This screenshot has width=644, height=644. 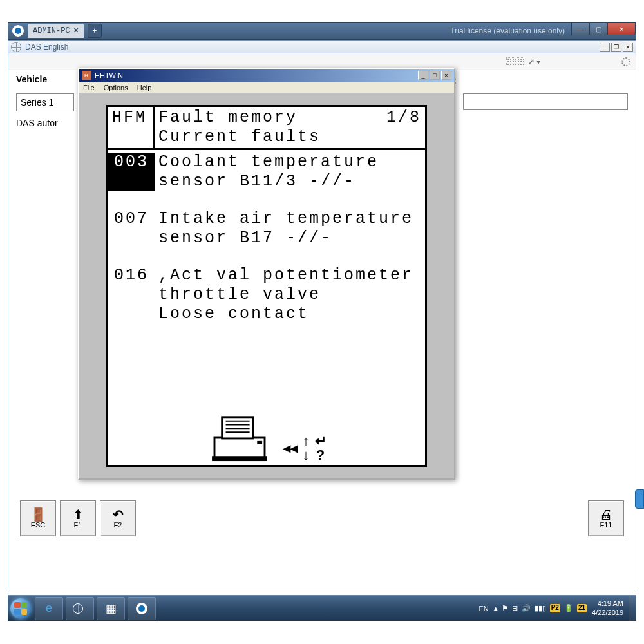 What do you see at coordinates (515, 62) in the screenshot?
I see `toolbar-grip-icon` at bounding box center [515, 62].